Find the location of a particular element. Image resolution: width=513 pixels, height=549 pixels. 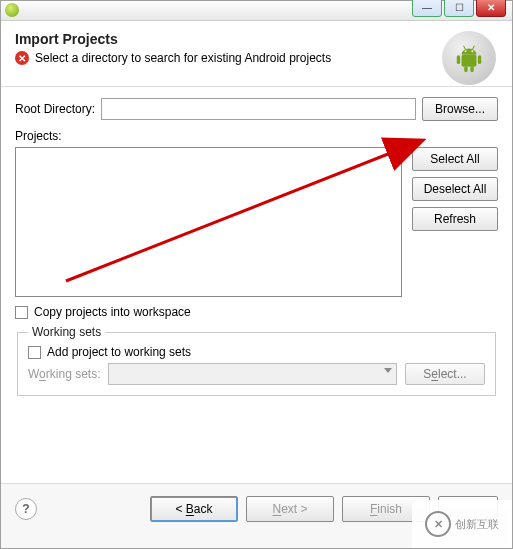

watermark: ✕ 创新互联 is located at coordinates (462, 524).